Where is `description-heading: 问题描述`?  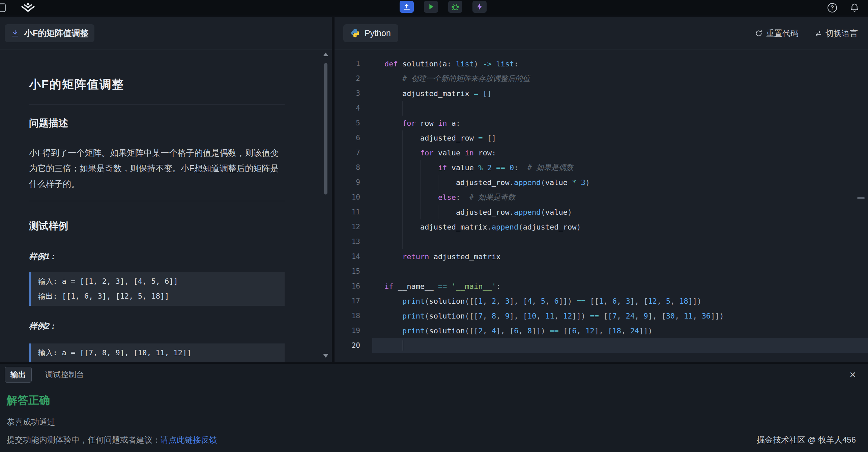 description-heading: 问题描述 is located at coordinates (157, 123).